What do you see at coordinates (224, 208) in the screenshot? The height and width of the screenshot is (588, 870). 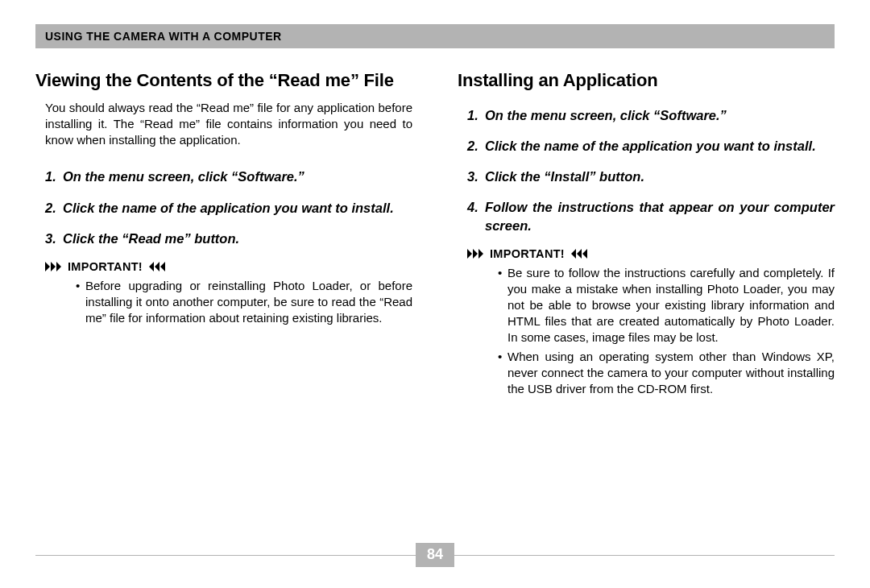 I see `left-steps-list: 1. On the menu screen, click “Software.”…` at bounding box center [224, 208].